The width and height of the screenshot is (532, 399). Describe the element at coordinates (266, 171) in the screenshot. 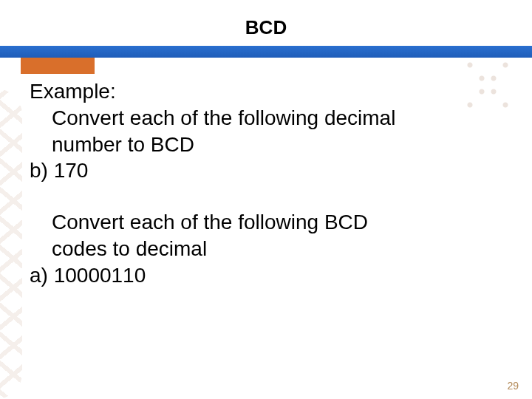

I see `item-b: b) 170` at that location.